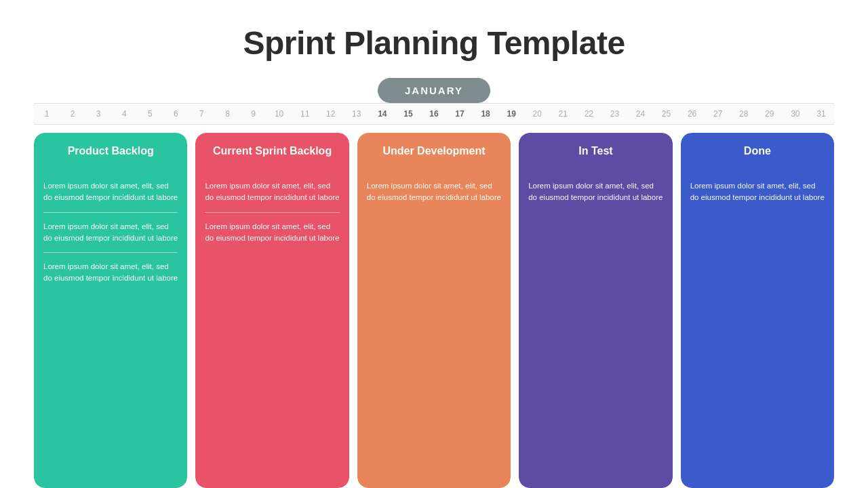 The width and height of the screenshot is (868, 488). What do you see at coordinates (434, 91) in the screenshot?
I see `month-label: JANUARY` at bounding box center [434, 91].